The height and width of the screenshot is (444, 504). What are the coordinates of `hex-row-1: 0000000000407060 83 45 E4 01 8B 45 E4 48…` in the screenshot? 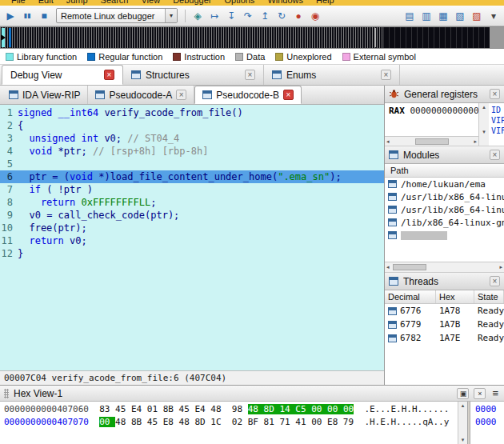 It's located at (230, 410).